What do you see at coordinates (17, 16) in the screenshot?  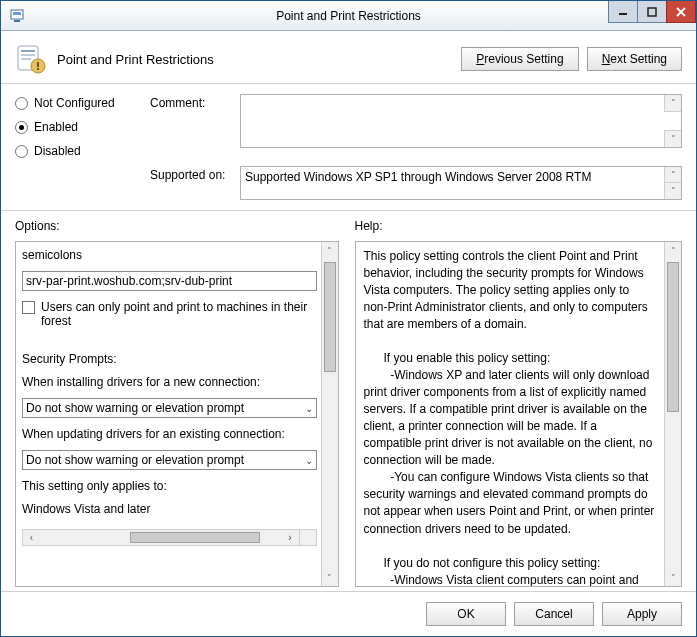 I see `app-icon` at bounding box center [17, 16].